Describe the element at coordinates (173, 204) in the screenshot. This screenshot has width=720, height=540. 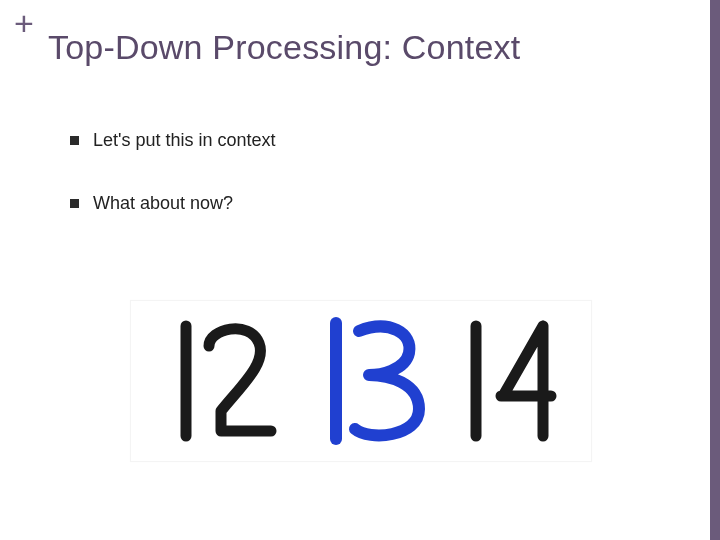
I see `list-item: What about now?` at that location.